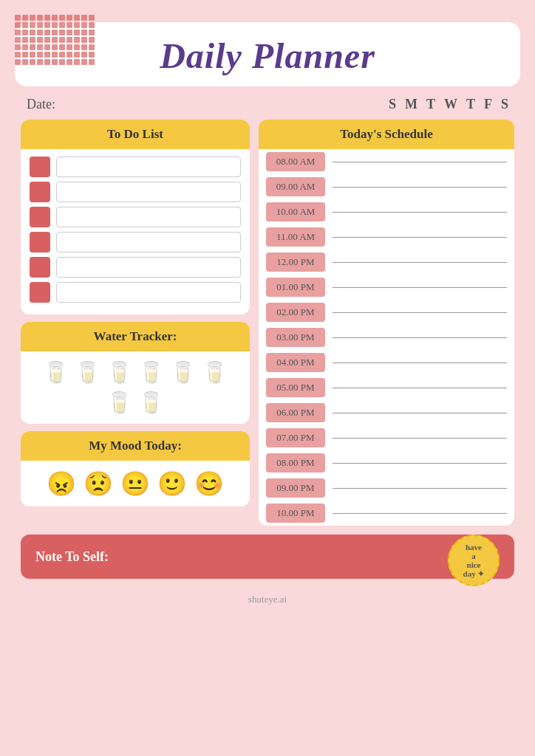 This screenshot has height=756, width=535. I want to click on mood-row: 😠 😟 😐 🙂 😊, so click(135, 484).